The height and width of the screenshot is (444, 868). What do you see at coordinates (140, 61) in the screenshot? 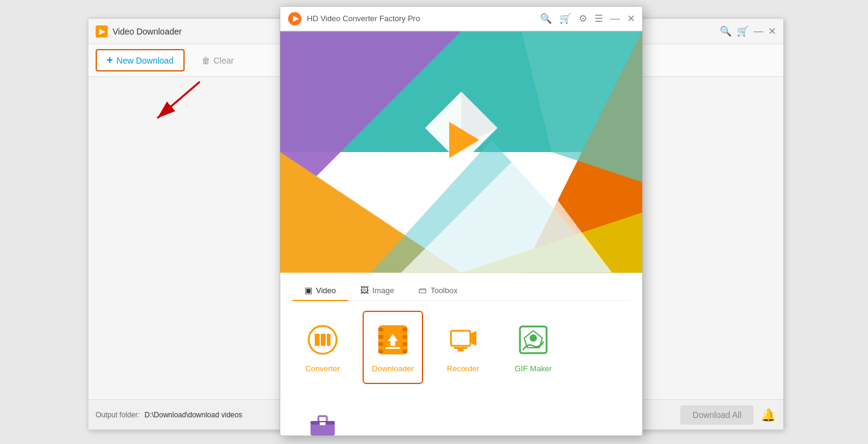
I see `new-download-button: + New Download` at bounding box center [140, 61].